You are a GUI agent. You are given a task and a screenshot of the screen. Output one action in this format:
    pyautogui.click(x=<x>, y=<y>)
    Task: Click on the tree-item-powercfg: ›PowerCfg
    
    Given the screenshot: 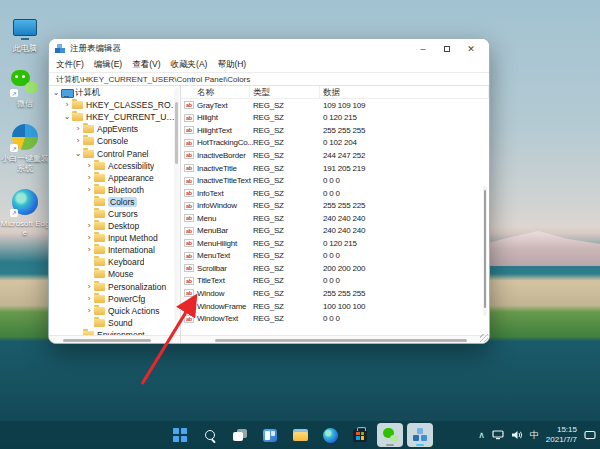 What is the action you would take?
    pyautogui.click(x=114, y=299)
    